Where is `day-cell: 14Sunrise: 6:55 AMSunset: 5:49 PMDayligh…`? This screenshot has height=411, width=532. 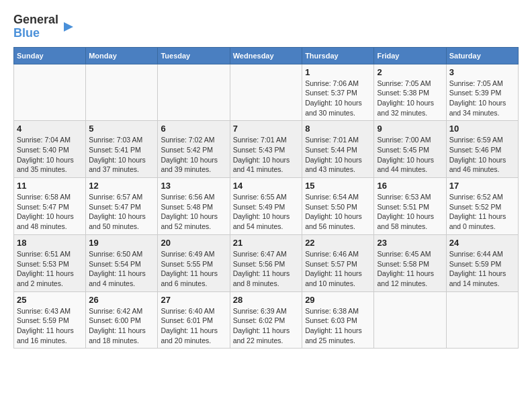 day-cell: 14Sunrise: 6:55 AMSunset: 5:49 PMDayligh… is located at coordinates (266, 207).